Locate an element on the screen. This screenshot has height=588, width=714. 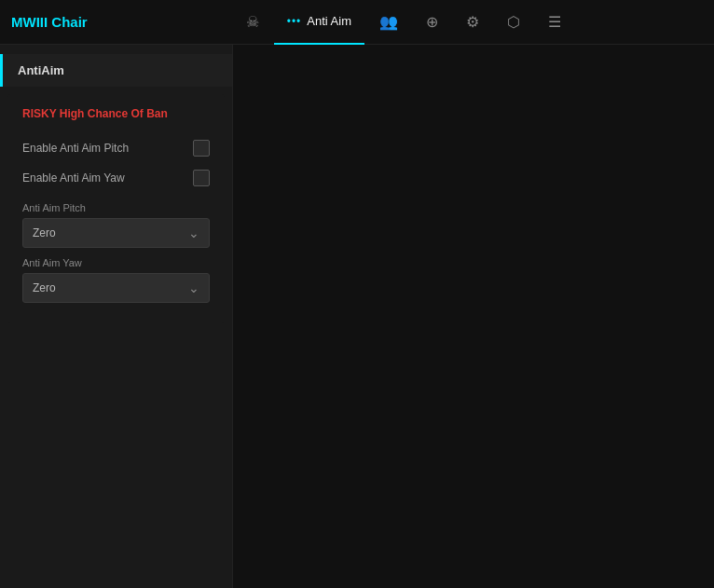
nav-item-players: 👥 is located at coordinates (389, 22).